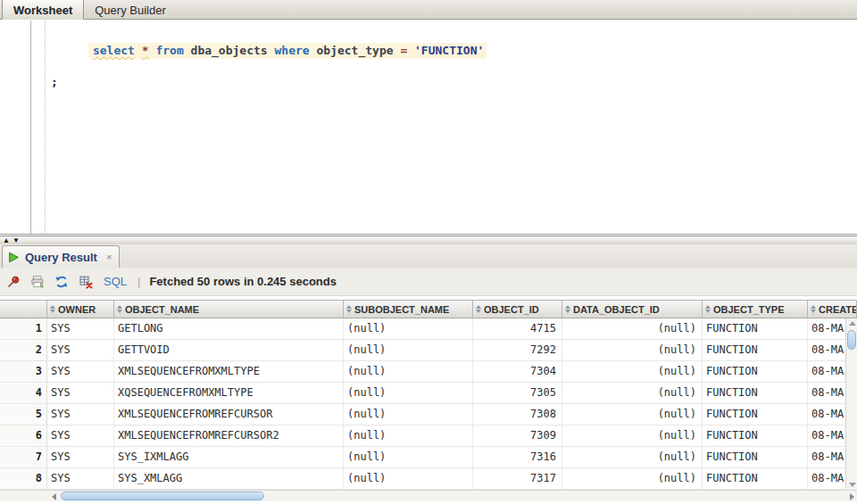 This screenshot has width=857, height=504. What do you see at coordinates (428, 458) in the screenshot?
I see `table-row: 7SYSSYS_IXMLAGG(null)7316(null)FUNCTION0…` at bounding box center [428, 458].